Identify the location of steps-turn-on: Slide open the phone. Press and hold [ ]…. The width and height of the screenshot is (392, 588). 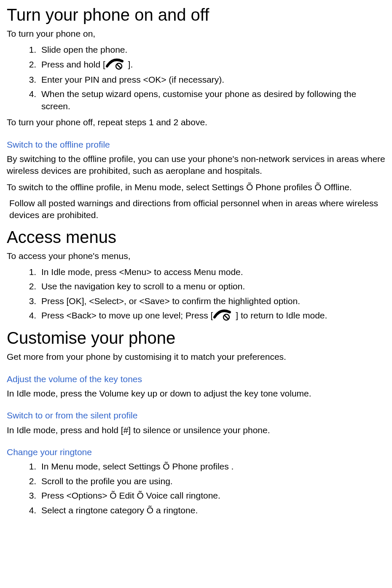
(196, 78).